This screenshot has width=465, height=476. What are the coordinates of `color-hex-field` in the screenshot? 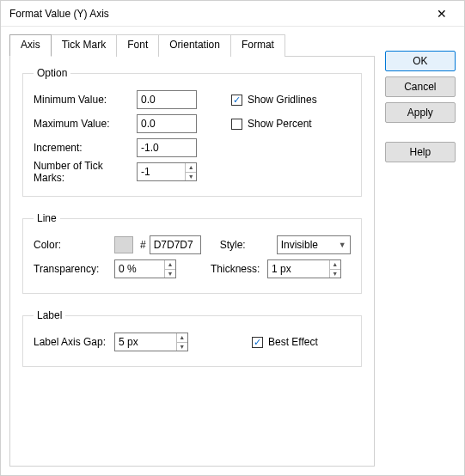 It's located at (175, 245).